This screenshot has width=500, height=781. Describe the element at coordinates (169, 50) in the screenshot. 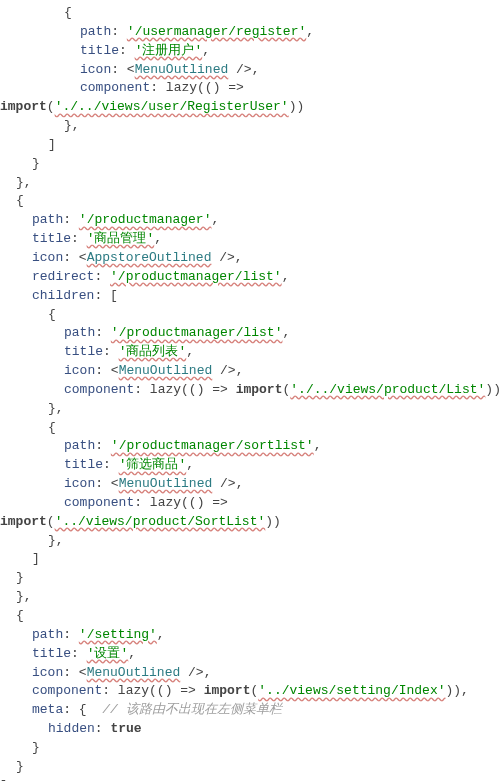

I see `code-token: '注册用户'` at that location.